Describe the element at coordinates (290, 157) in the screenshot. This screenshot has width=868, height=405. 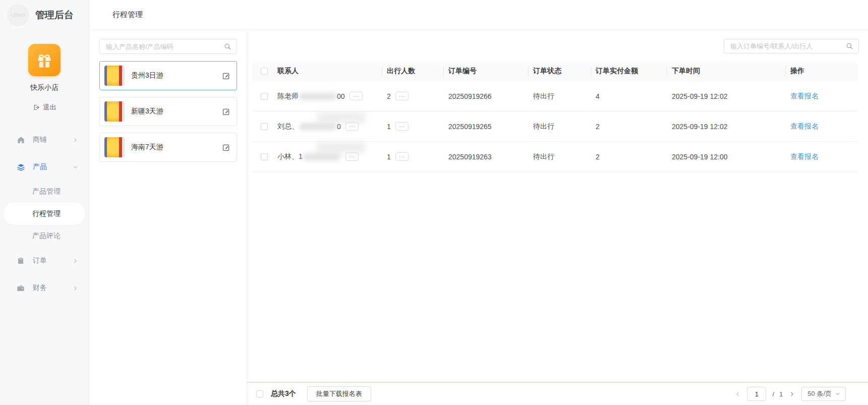
I see `contact-name: 小林、1` at that location.